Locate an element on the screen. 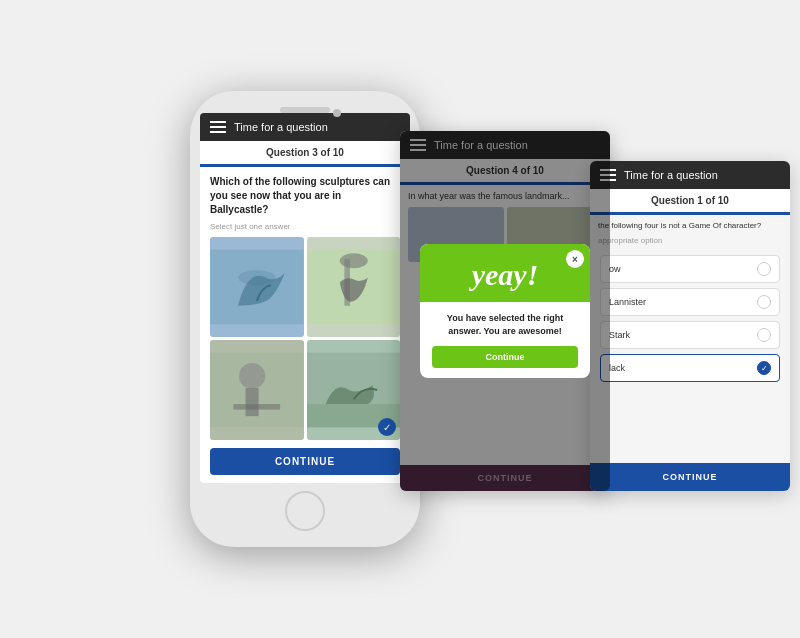 This screenshot has width=800, height=638. radio-item-3: lack is located at coordinates (690, 368).